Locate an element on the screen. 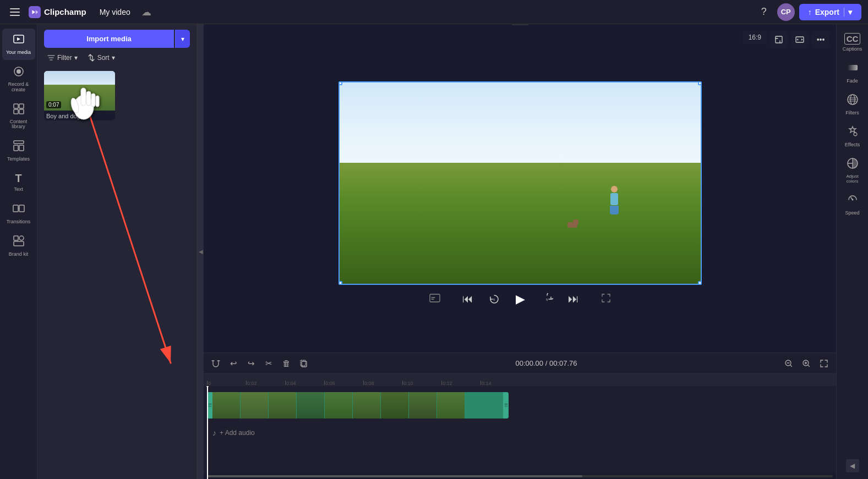 Image resolution: width=868 pixels, height=479 pixels. video-track-row: and dog running ⠿ is located at coordinates (520, 405).